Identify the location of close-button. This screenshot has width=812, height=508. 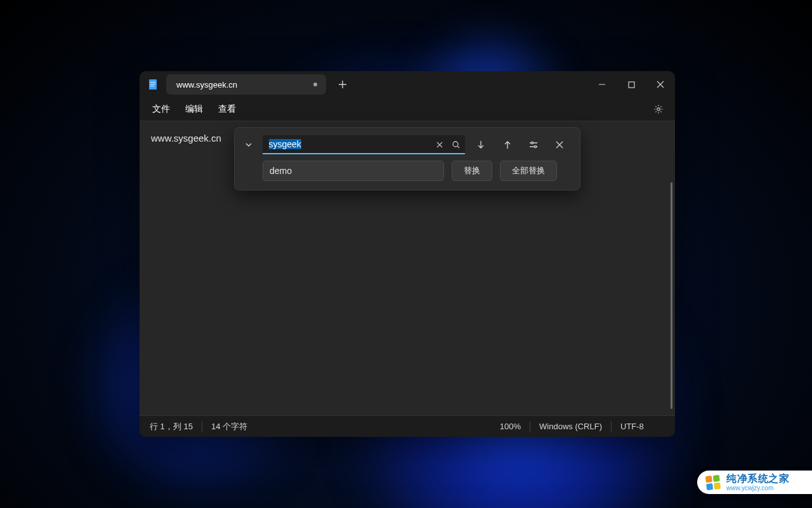
(660, 84).